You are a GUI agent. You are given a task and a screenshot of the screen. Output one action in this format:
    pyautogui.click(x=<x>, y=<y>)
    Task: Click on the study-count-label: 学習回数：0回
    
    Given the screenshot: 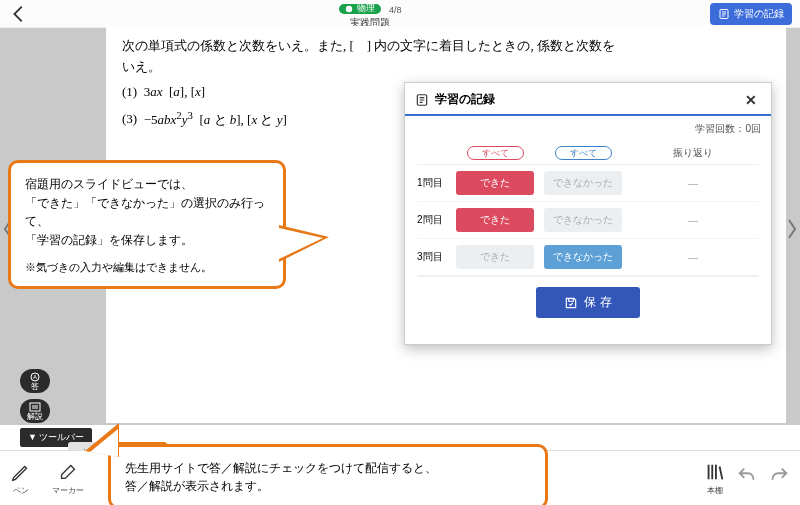 What is the action you would take?
    pyautogui.click(x=588, y=126)
    